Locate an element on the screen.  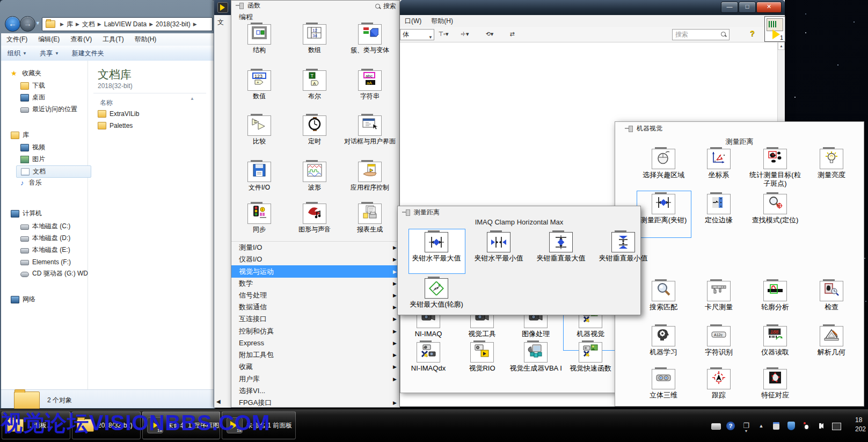
menu-view: 查看(V) is located at coordinates (81, 40).